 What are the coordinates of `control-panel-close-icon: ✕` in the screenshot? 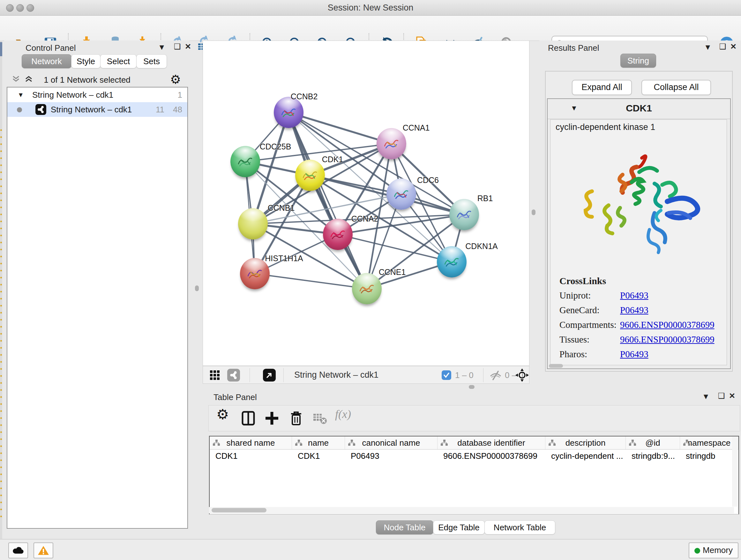 It's located at (188, 47).